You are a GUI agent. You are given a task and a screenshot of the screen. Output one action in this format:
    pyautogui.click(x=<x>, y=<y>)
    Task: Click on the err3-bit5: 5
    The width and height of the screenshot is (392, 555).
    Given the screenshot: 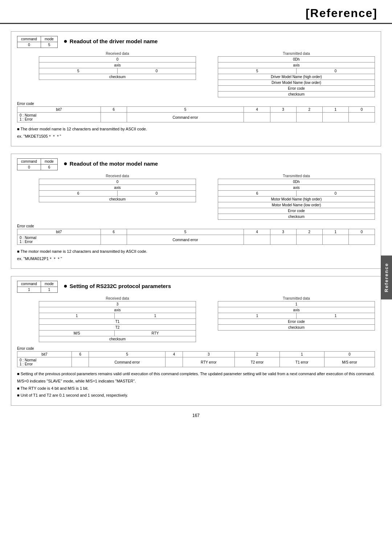 What is the action you would take?
    pyautogui.click(x=127, y=355)
    